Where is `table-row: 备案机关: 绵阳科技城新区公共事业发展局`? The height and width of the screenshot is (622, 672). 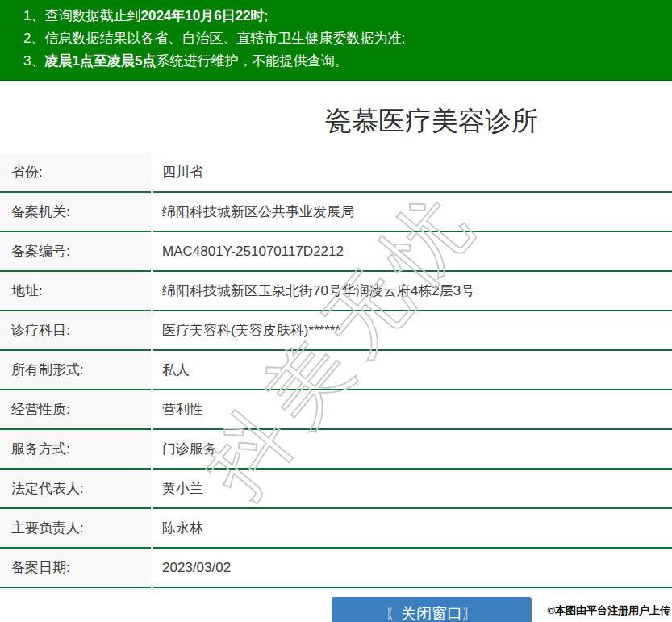
table-row: 备案机关: 绵阳科技城新区公共事业发展局 is located at coordinates (336, 213).